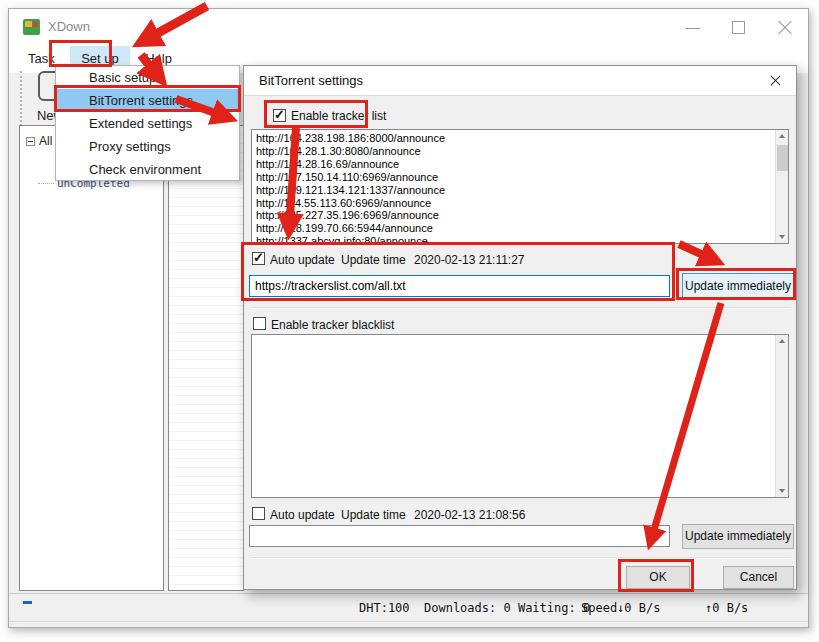 Image resolution: width=819 pixels, height=642 pixels. I want to click on tree-branch-icon, so click(46, 184).